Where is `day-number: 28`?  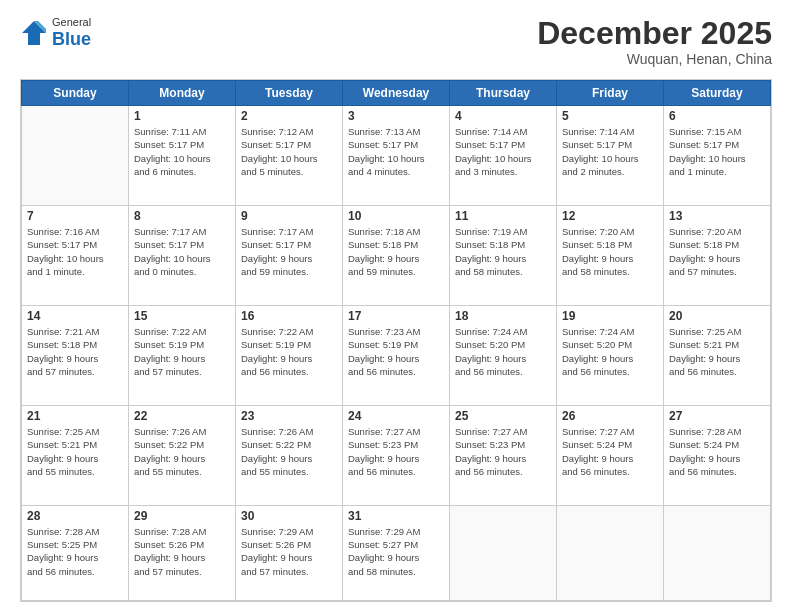
day-number: 28 is located at coordinates (75, 516).